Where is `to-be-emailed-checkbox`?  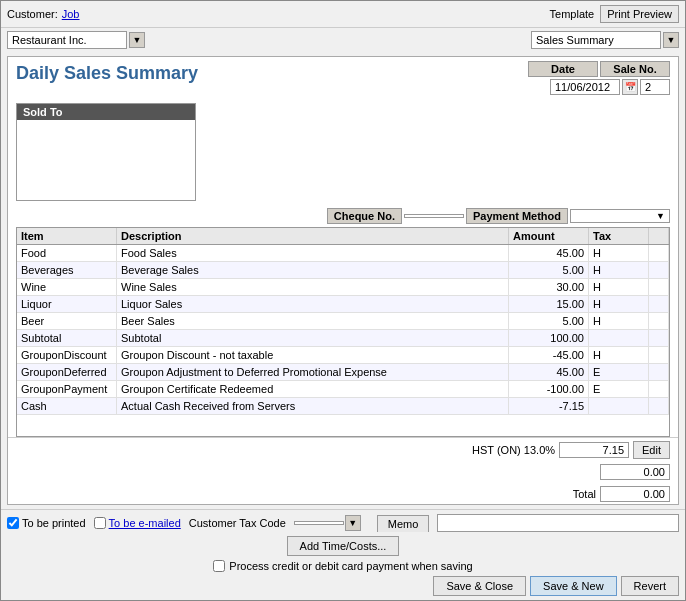 to-be-emailed-checkbox is located at coordinates (100, 523).